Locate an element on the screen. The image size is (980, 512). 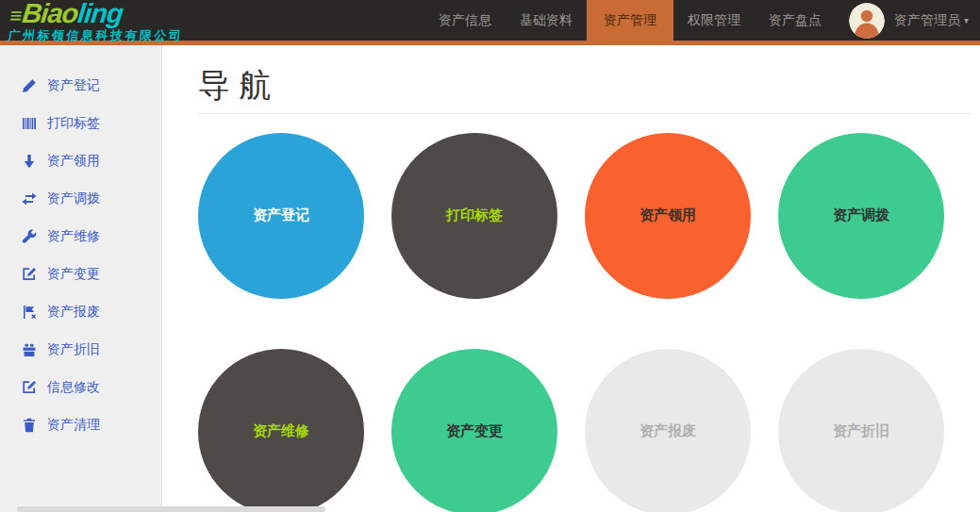
flag-x-icon is located at coordinates (28, 313).